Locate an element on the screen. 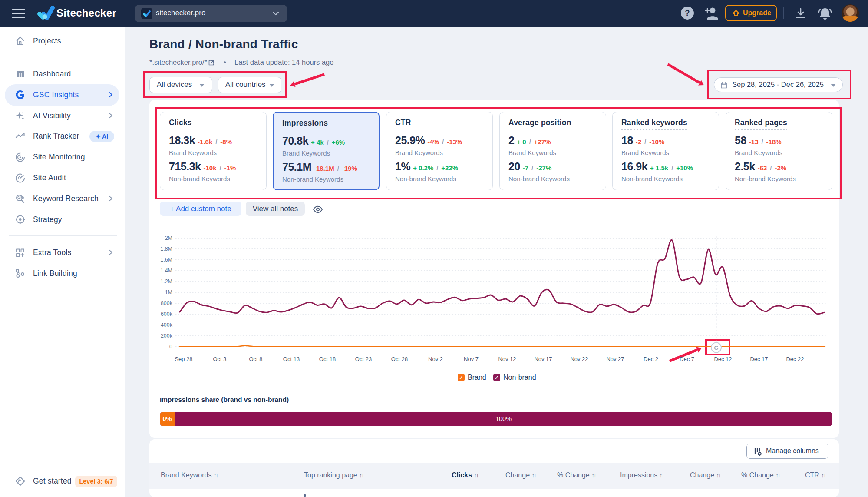  svg-text: Nov 22 is located at coordinates (579, 359).